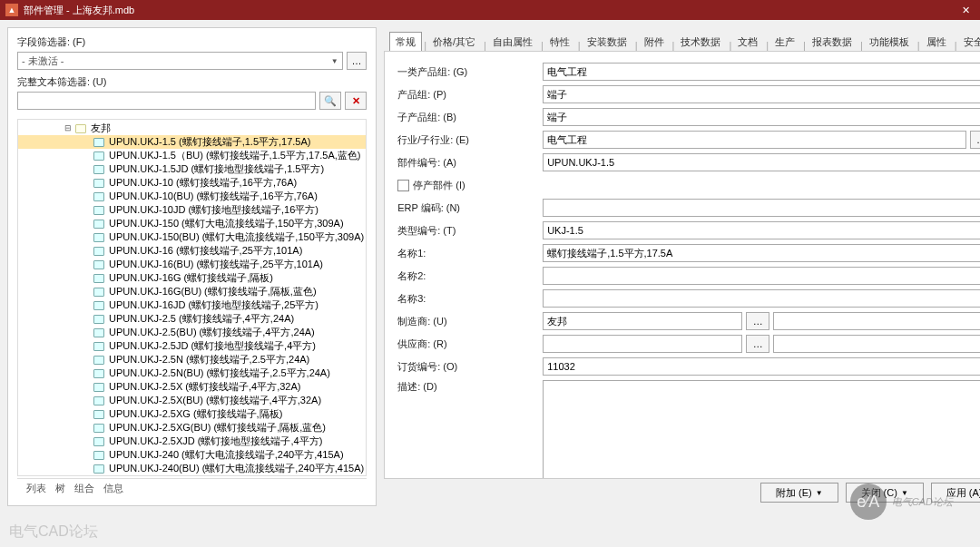 The height and width of the screenshot is (547, 980). Describe the element at coordinates (513, 42) in the screenshot. I see `tab: 自由属性` at that location.